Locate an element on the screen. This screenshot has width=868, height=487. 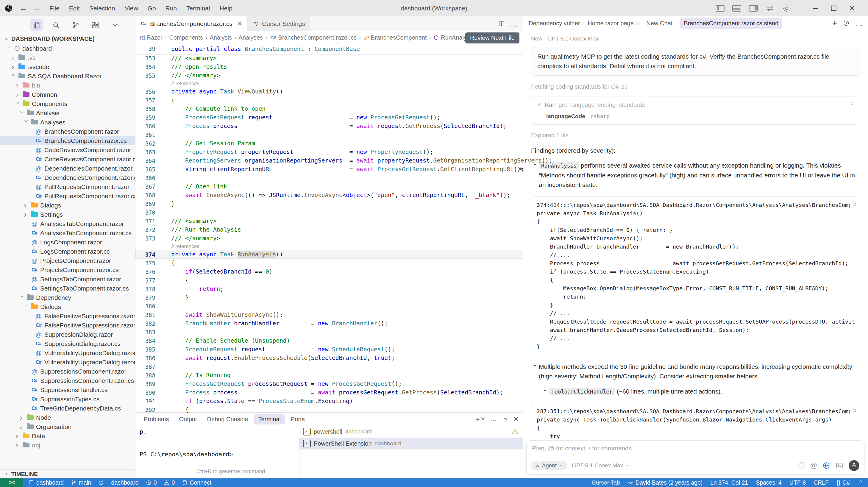
status-dashboard: dashboard is located at coordinates (46, 483).